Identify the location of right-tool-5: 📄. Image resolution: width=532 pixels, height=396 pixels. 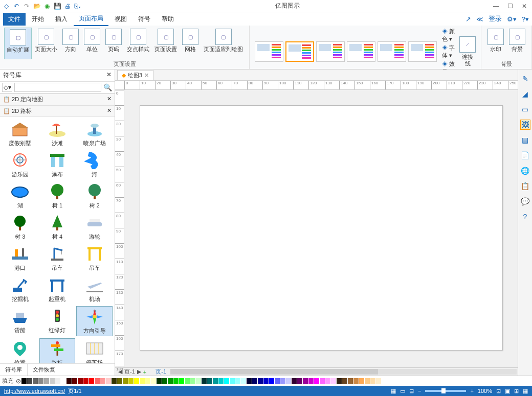
(525, 155).